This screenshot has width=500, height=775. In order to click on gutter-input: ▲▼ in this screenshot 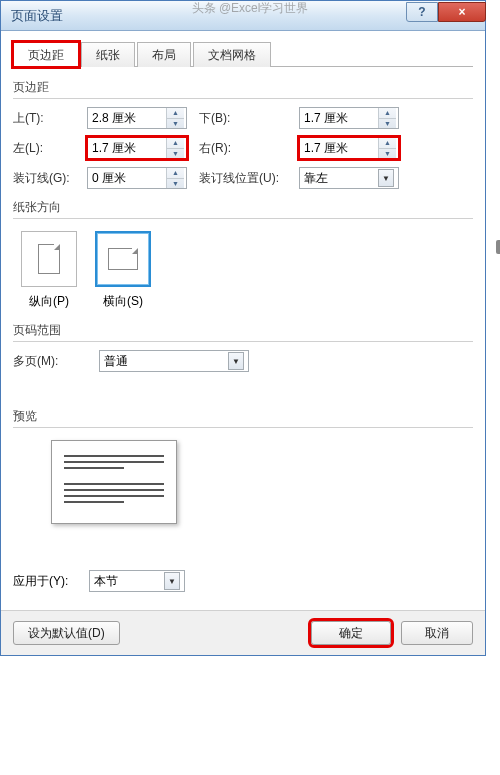, I will do `click(137, 178)`.